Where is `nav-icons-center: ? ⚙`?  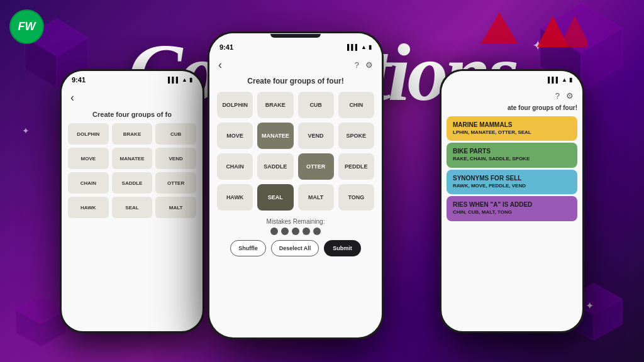 nav-icons-center: ? ⚙ is located at coordinates (364, 65).